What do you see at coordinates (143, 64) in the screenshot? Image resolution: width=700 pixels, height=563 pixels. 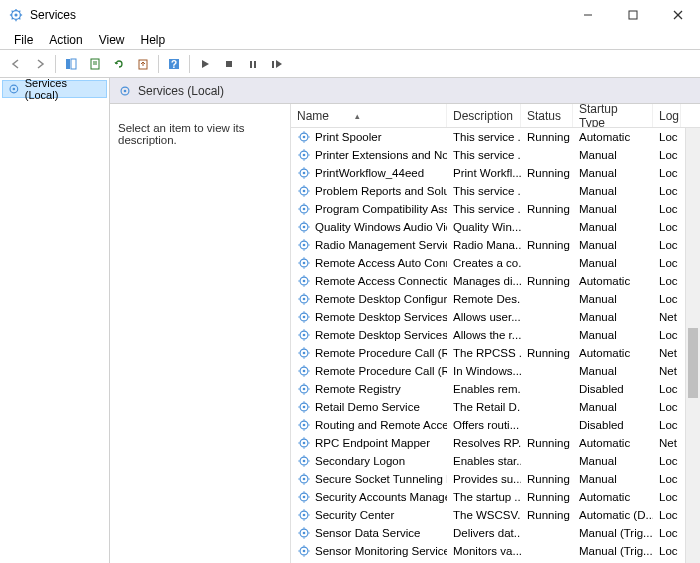 I see `export-button` at bounding box center [143, 64].